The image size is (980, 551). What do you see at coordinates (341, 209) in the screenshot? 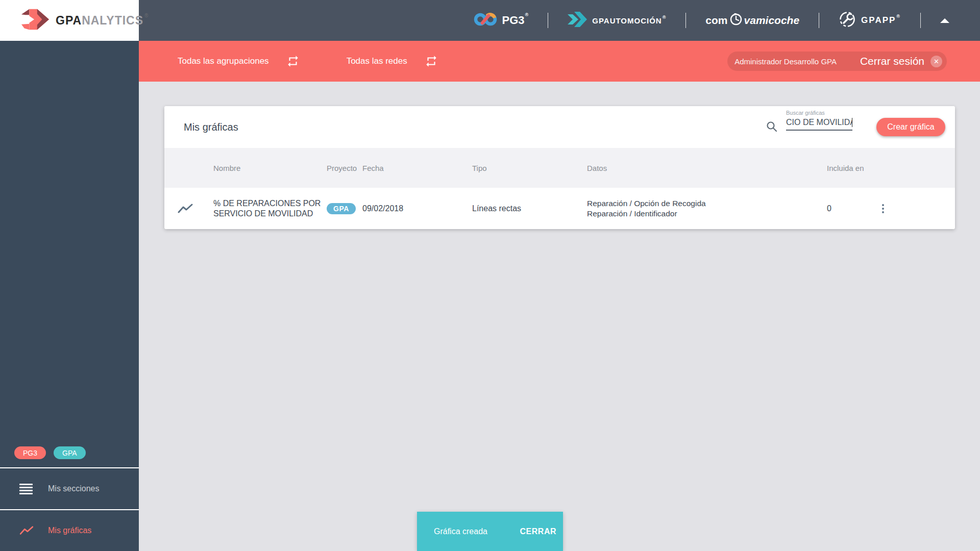
I see `project-badge: GPA` at bounding box center [341, 209].